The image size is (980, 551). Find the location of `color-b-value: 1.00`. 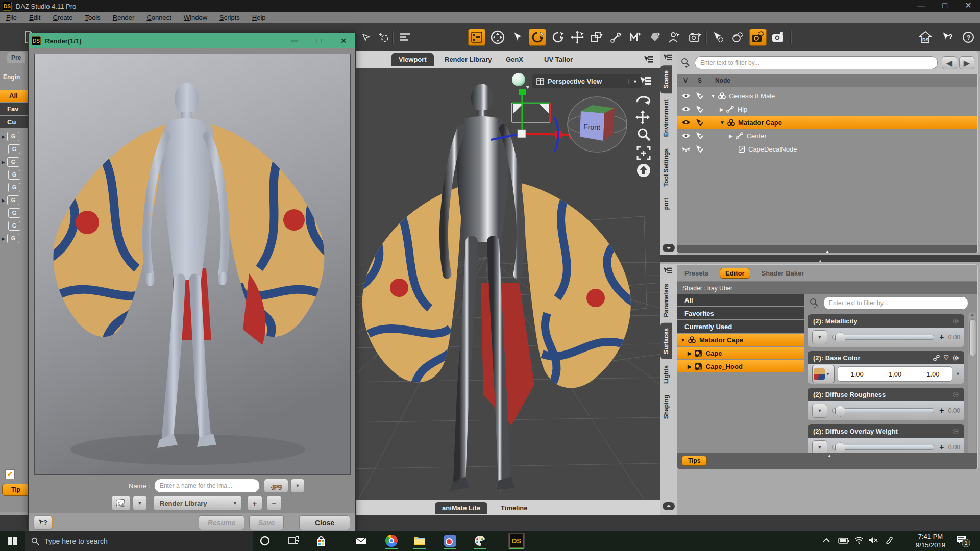

color-b-value: 1.00 is located at coordinates (933, 374).